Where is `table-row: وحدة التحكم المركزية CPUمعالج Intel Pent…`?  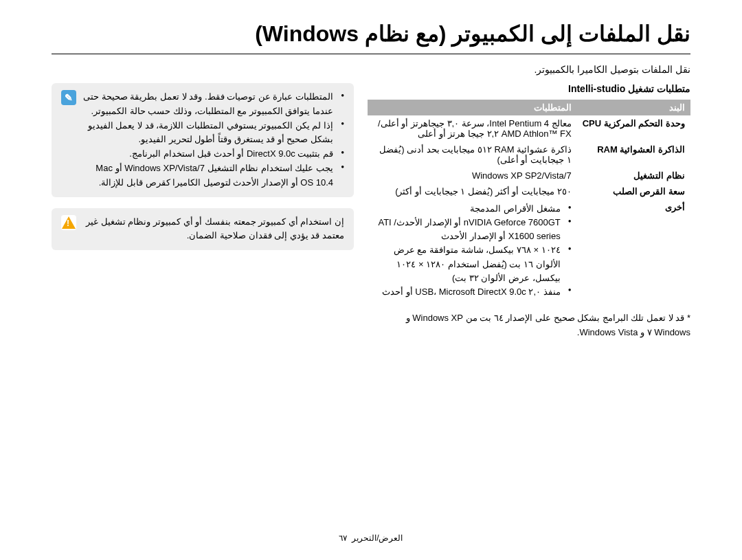
table-row: وحدة التحكم المركزية CPUمعالج Intel Pent… is located at coordinates (529, 128).